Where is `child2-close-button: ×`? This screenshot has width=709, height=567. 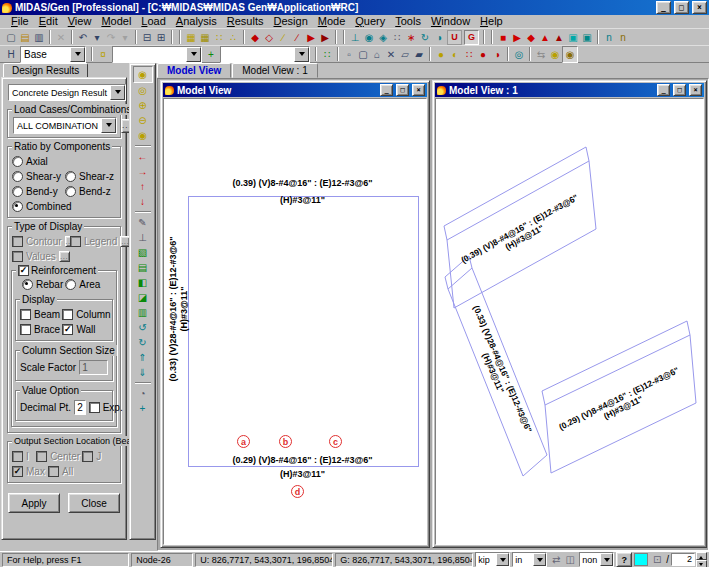
child2-close-button: × is located at coordinates (696, 90).